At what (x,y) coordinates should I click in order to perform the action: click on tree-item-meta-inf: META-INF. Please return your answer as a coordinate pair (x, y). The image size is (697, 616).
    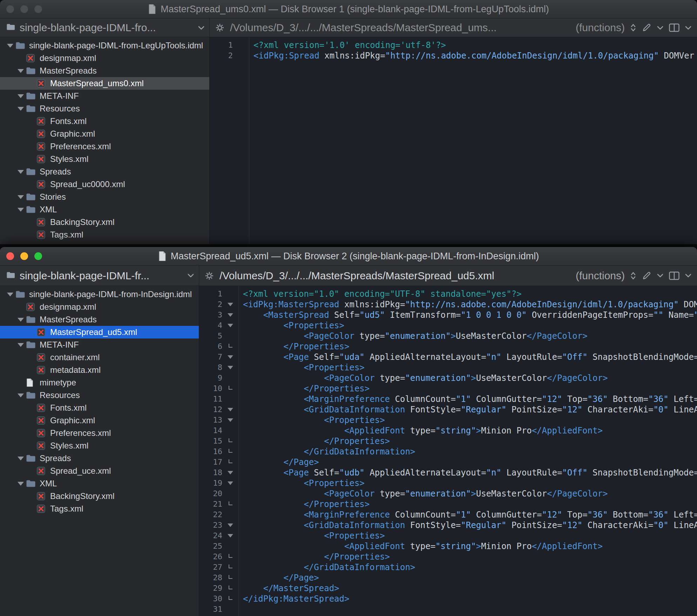
    Looking at the image, I should click on (104, 96).